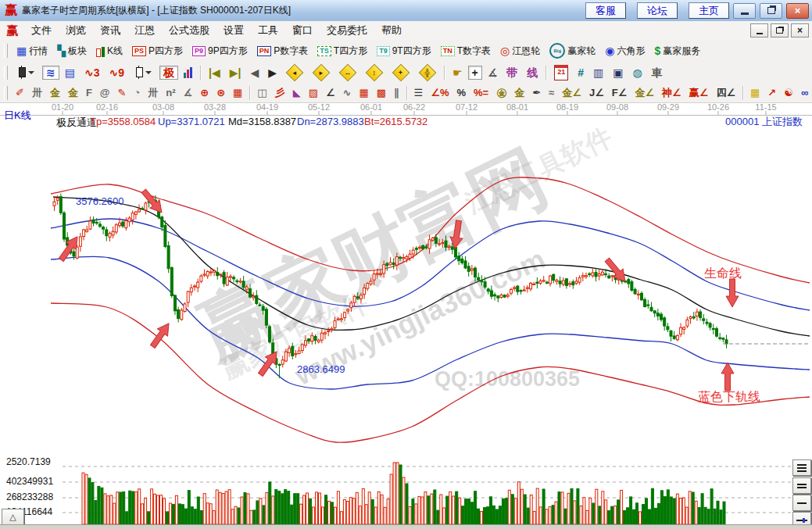  Describe the element at coordinates (797, 11) in the screenshot. I see `close-button: ×` at that location.